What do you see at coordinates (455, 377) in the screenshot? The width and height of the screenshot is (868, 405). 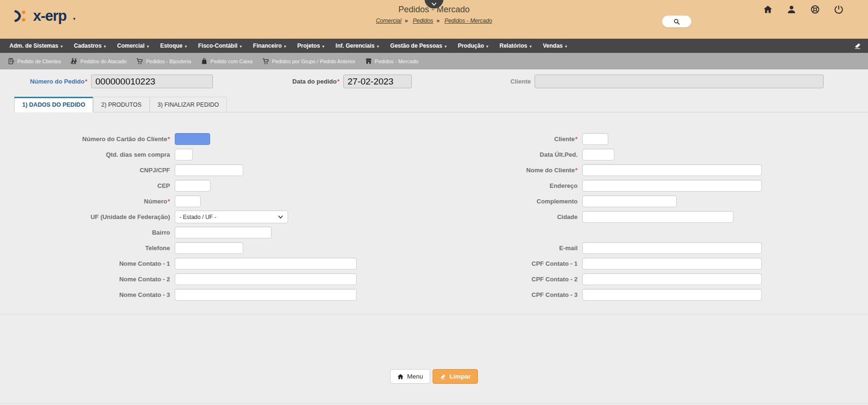 I see `limpar-button: Limpar` at bounding box center [455, 377].